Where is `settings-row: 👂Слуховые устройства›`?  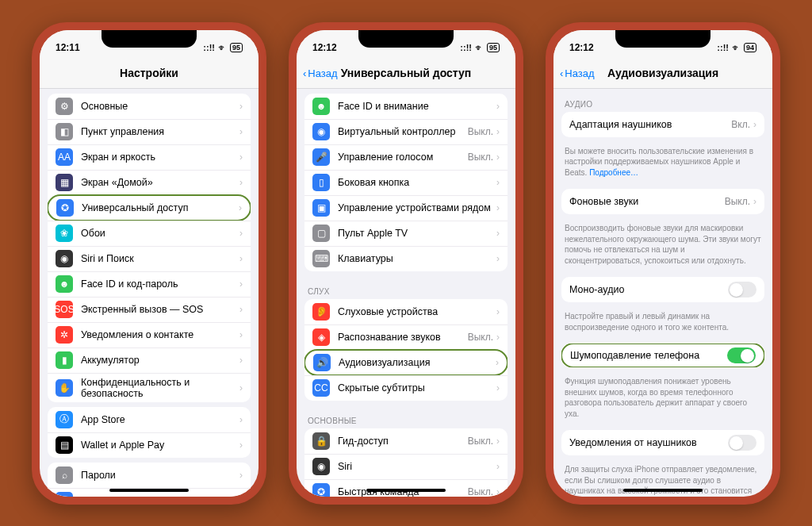
settings-row: 👂Слуховые устройства› is located at coordinates (406, 312).